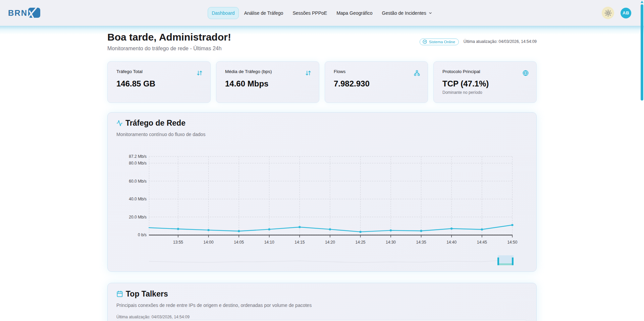  Describe the element at coordinates (421, 242) in the screenshot. I see `svg-text: 14:35` at that location.